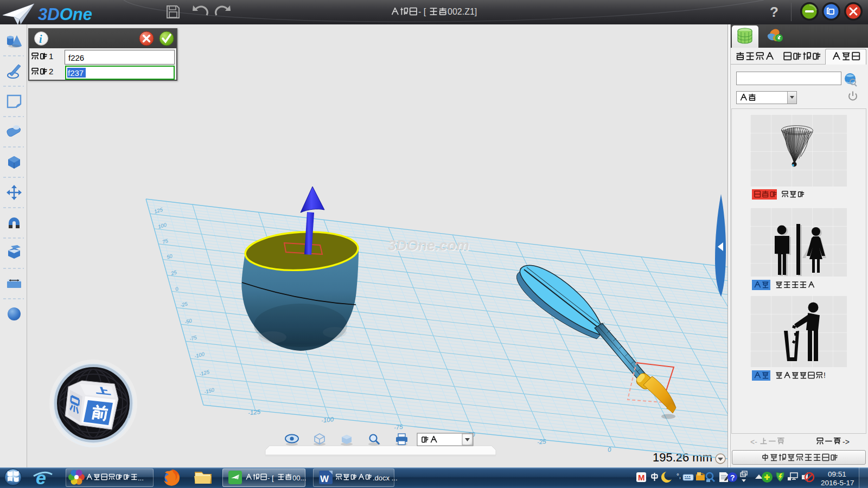 The width and height of the screenshot is (868, 488). Describe the element at coordinates (838, 483) in the screenshot. I see `svg-text: 2016-5-17` at that location.